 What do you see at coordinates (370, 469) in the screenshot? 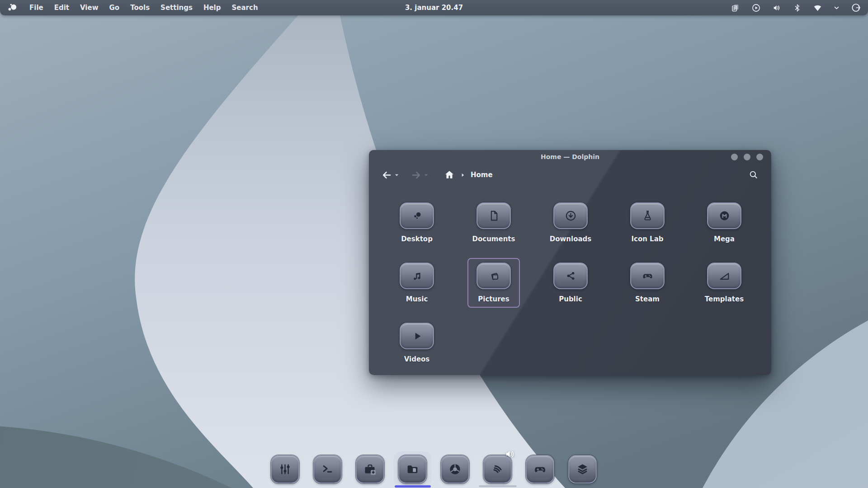
I see `dock-item-software-install` at bounding box center [370, 469].